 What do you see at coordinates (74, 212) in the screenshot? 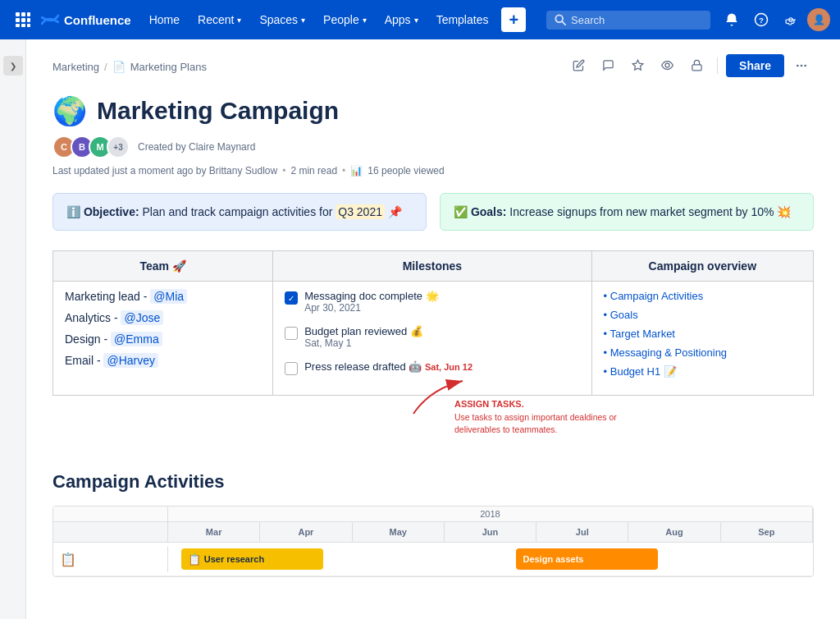
I see `callout-info-icon: ℹ️` at bounding box center [74, 212].